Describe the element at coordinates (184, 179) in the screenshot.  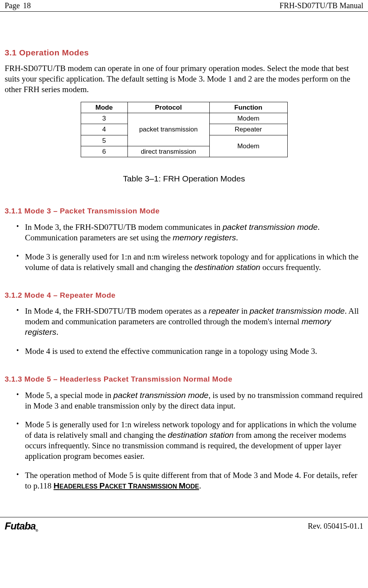
I see `table-caption: Table 3–1: FRH Operation Modes` at that location.